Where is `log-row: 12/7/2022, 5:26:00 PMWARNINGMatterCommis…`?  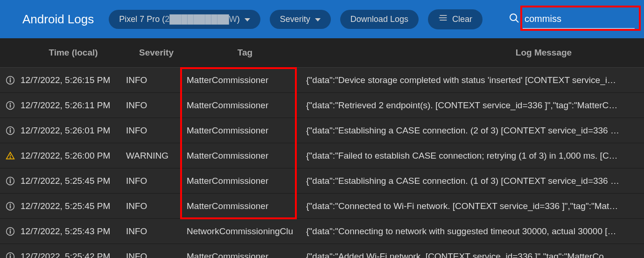
log-row: 12/7/2022, 5:26:00 PMWARNINGMatterCommis… is located at coordinates (322, 156).